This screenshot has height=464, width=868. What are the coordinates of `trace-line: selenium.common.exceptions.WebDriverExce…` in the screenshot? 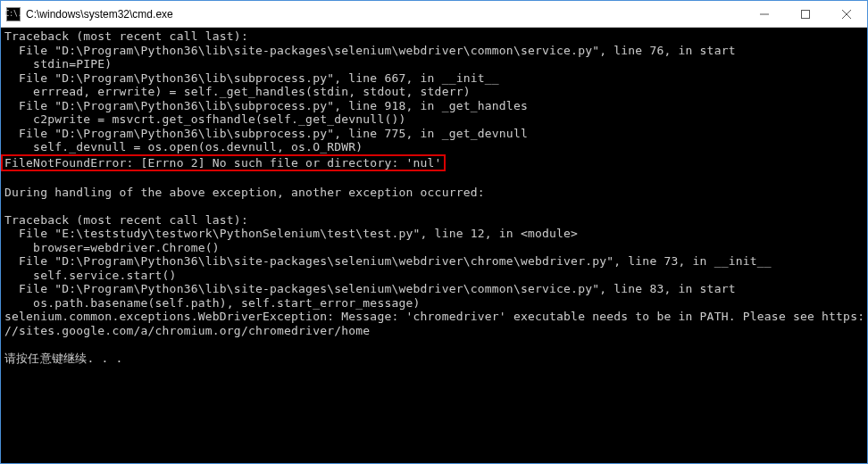 It's located at (434, 316).